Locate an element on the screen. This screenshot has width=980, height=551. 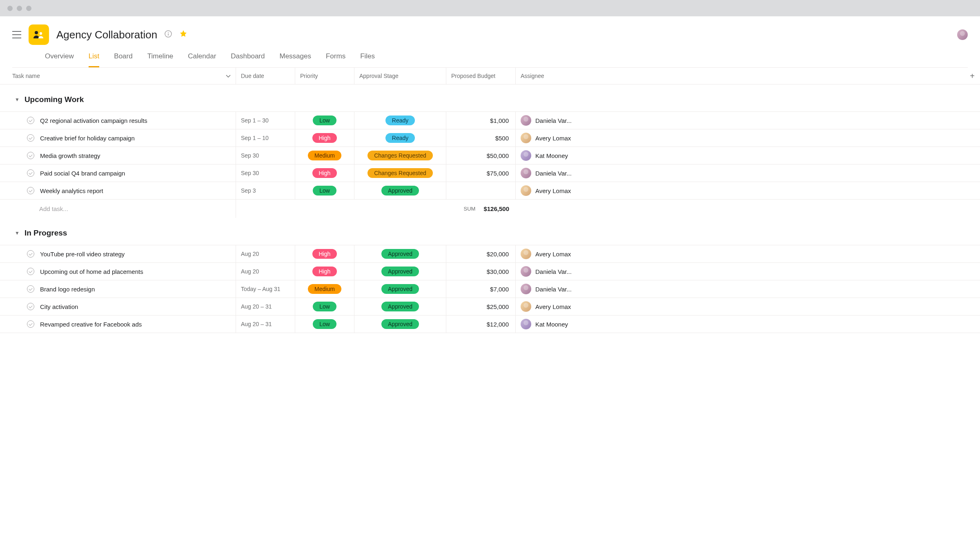
task-row: Paid social Q4 brand campaignSep 30HighC… is located at coordinates (490, 173).